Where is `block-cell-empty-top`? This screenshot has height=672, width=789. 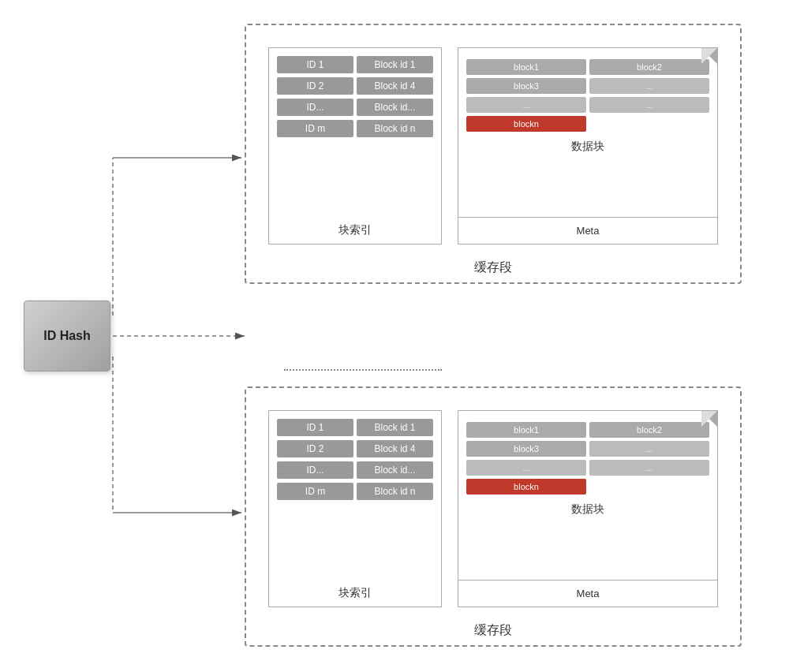
block-cell-empty-top is located at coordinates (649, 124).